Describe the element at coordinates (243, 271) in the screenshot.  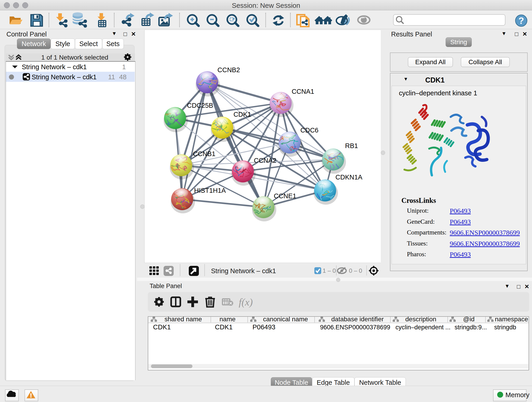
I see `svg-text: String Network – cdk1` at that location.